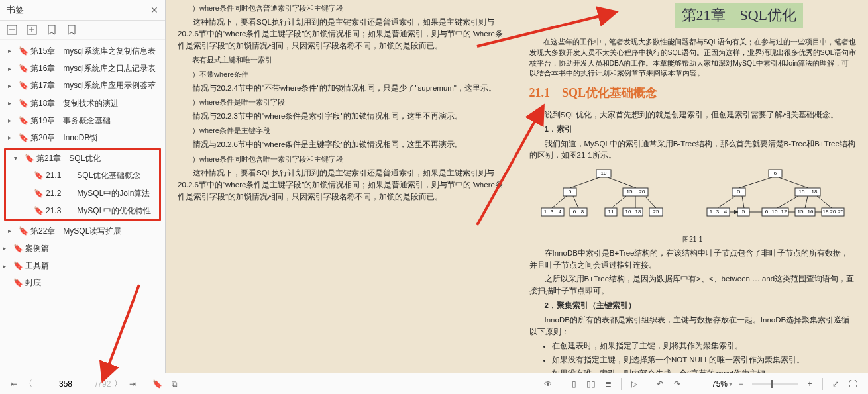 The height and width of the screenshot is (394, 868). Describe the element at coordinates (341, 74) in the screenshot. I see `body-text: ）不带where条件` at that location.